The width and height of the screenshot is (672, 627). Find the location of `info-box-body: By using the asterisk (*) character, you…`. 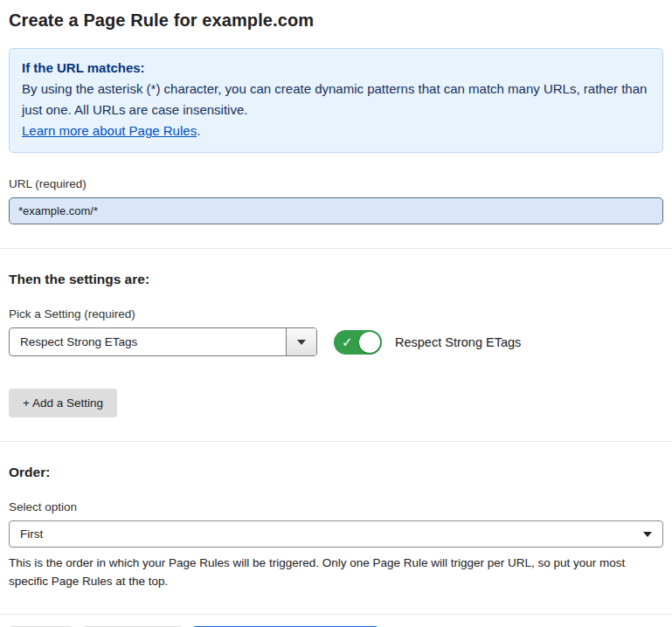

info-box-body: By using the asterisk (*) character, you… is located at coordinates (336, 100).